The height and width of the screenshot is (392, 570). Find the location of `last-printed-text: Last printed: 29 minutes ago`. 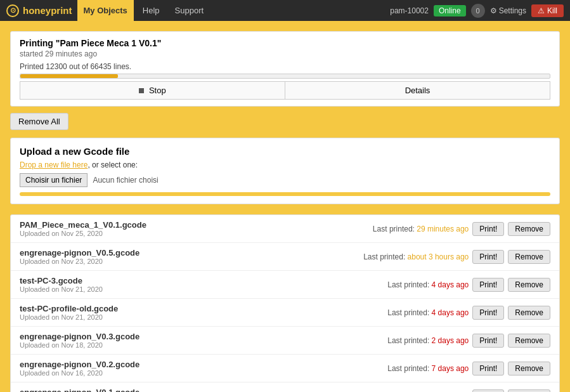

last-printed-text: Last printed: 29 minutes ago is located at coordinates (421, 229).